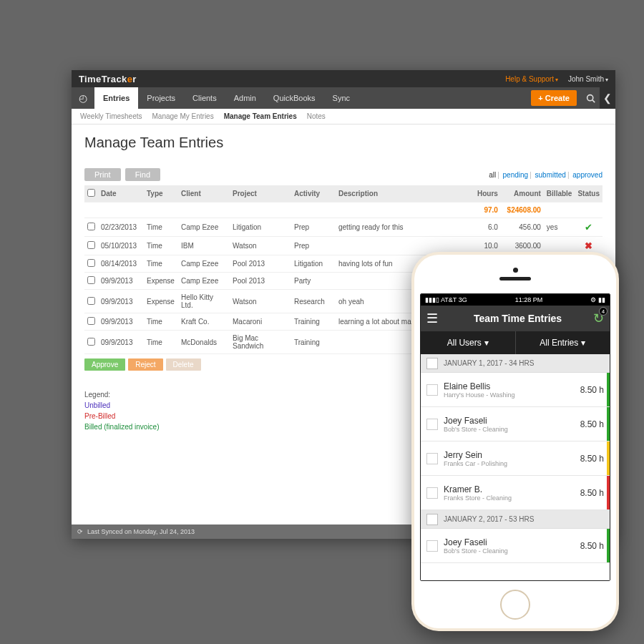 This screenshot has height=644, width=644. Describe the element at coordinates (205, 98) in the screenshot. I see `nav-tab-clients: Clients` at that location.